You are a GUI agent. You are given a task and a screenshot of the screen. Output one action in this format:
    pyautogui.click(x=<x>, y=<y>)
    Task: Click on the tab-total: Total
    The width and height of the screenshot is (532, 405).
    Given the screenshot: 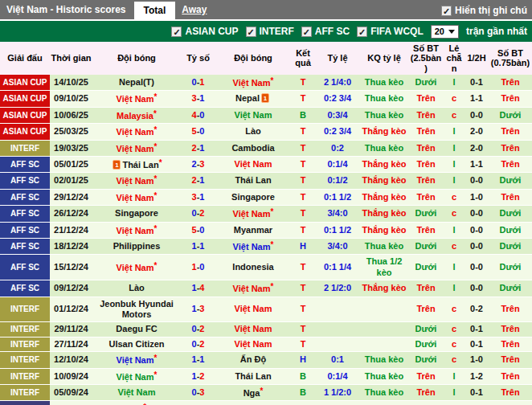 What is the action you would take?
    pyautogui.click(x=155, y=10)
    